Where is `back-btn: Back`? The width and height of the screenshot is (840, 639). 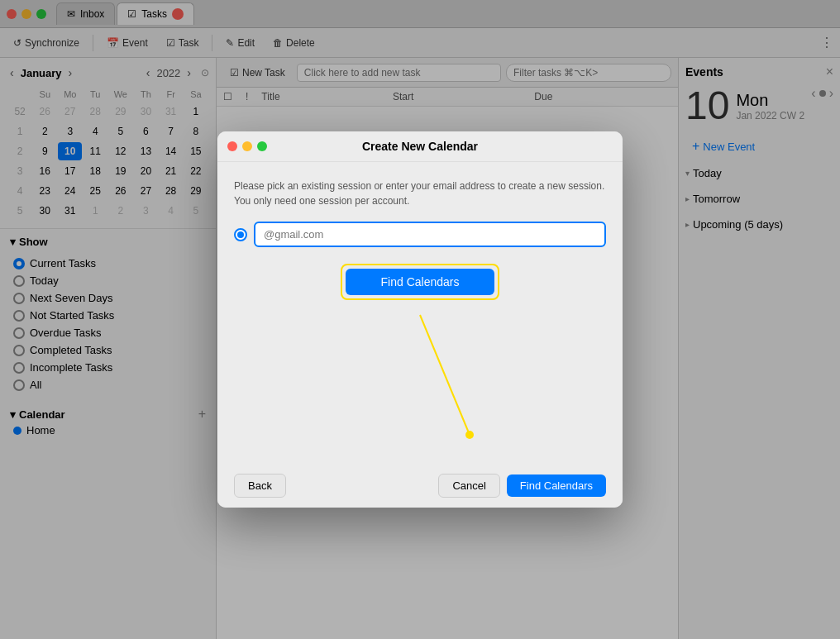 back-btn: Back is located at coordinates (260, 486).